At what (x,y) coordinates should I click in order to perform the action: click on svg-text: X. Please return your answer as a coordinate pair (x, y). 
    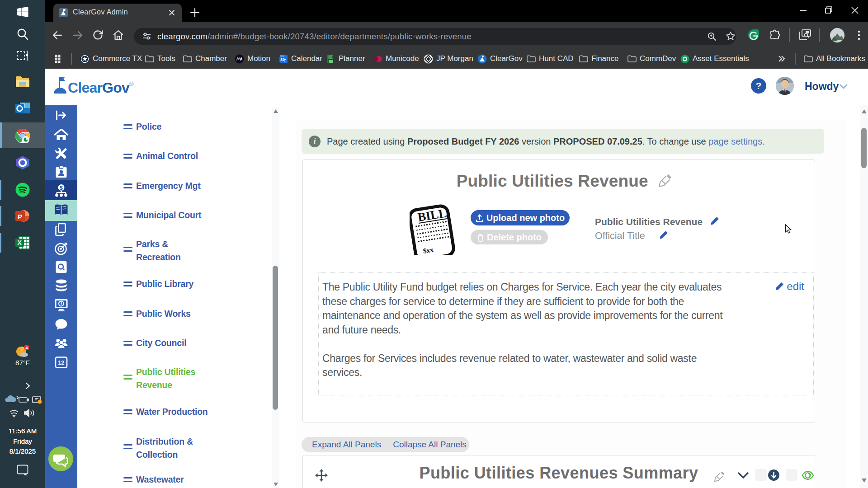
    Looking at the image, I should click on (20, 243).